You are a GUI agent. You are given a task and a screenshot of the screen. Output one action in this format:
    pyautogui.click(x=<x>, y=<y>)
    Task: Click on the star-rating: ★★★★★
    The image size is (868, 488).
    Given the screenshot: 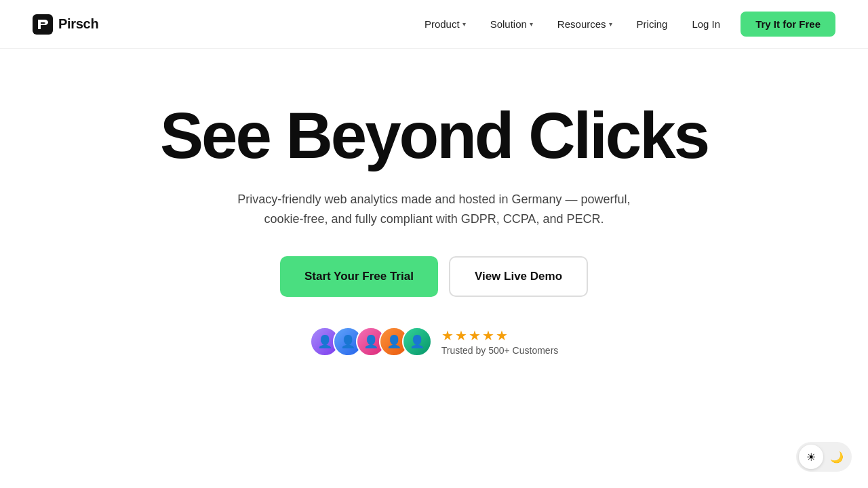 What is the action you would take?
    pyautogui.click(x=475, y=336)
    